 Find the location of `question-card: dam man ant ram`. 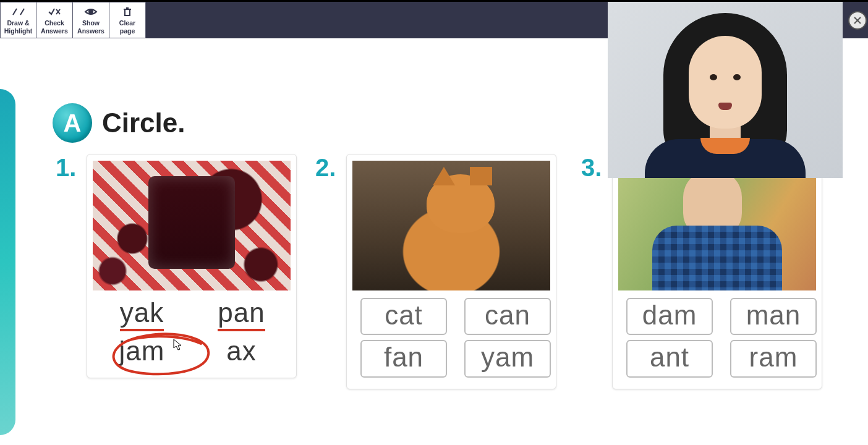

question-card: dam man ant ram is located at coordinates (717, 272).